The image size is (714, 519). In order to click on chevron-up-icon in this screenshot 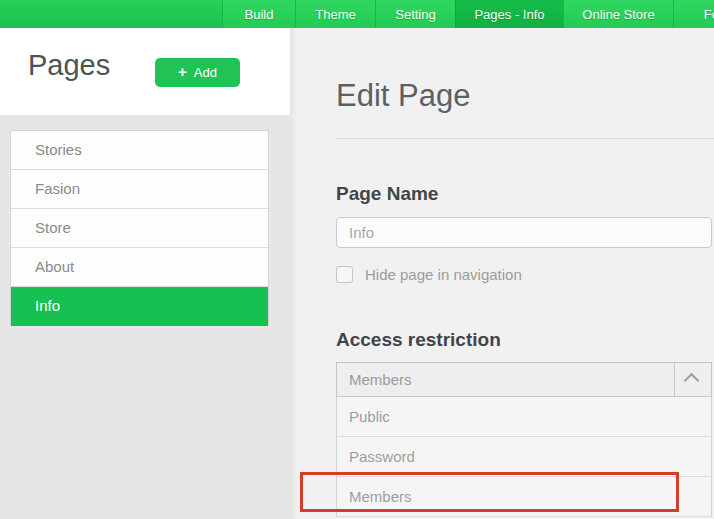, I will do `click(692, 381)`.